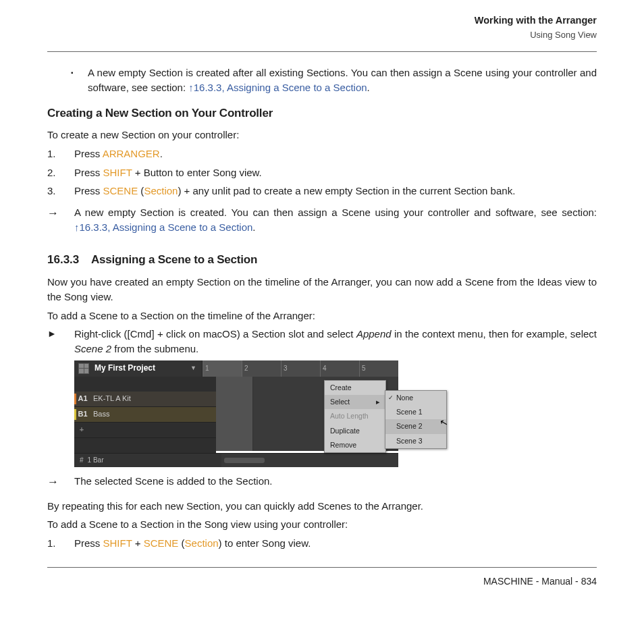  Describe the element at coordinates (307, 414) in the screenshot. I see `timeline-area: Create Select▸ Auto Length Duplicate Rem…` at that location.